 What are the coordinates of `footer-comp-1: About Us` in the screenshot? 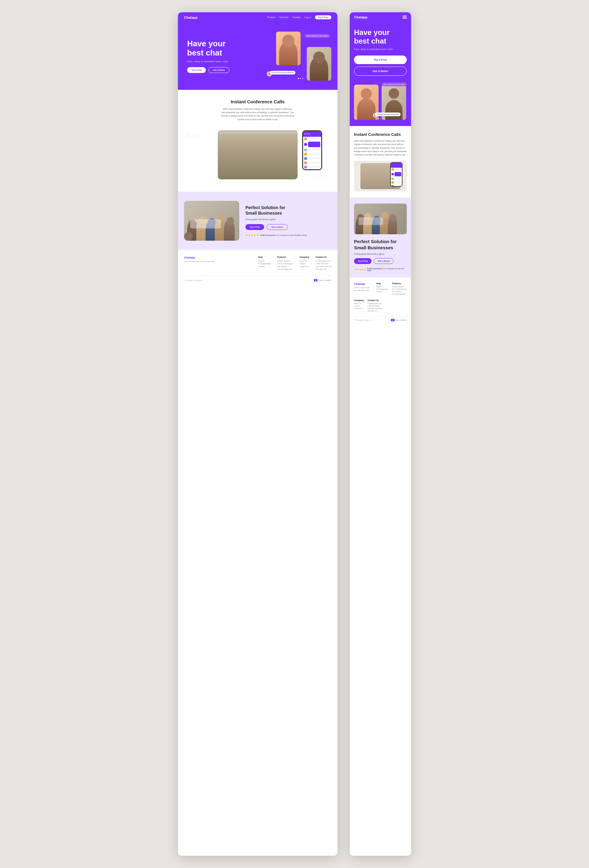 It's located at (304, 261).